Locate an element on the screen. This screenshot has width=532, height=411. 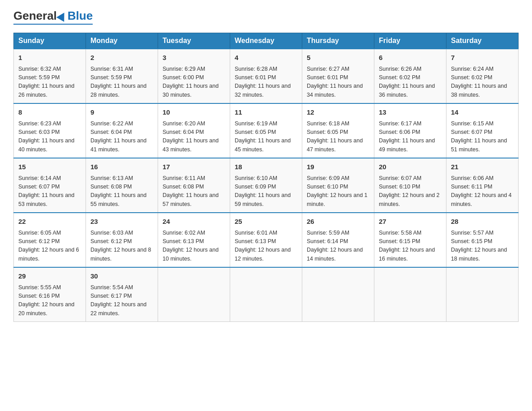
day-number: 10 is located at coordinates (194, 113).